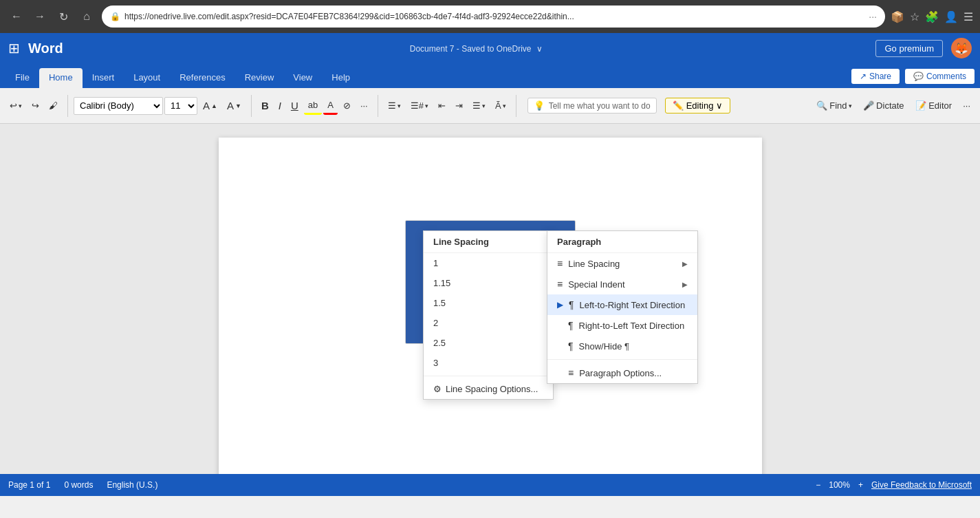 The image size is (980, 518). I want to click on extensions-icon: 🧩, so click(932, 17).